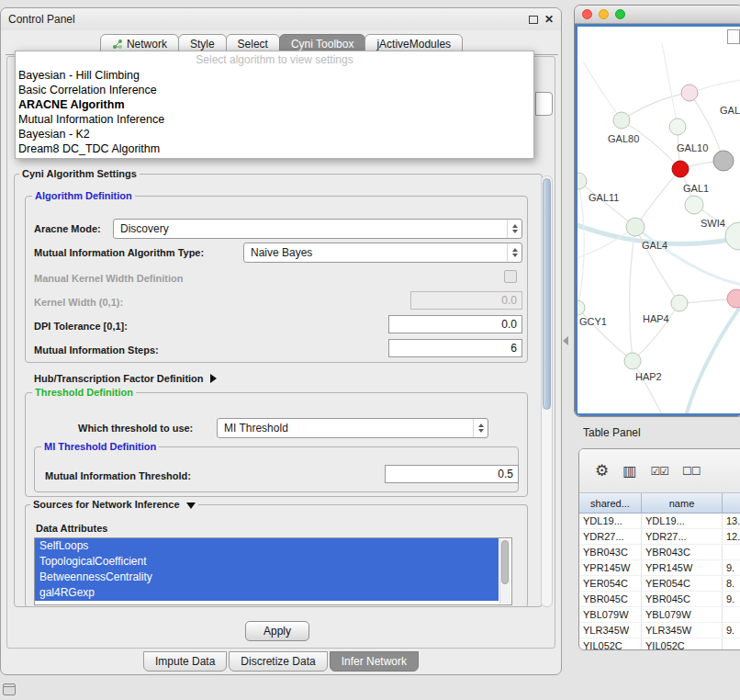 The width and height of the screenshot is (740, 700). What do you see at coordinates (733, 236) in the screenshot?
I see `network-node-swi4` at bounding box center [733, 236].